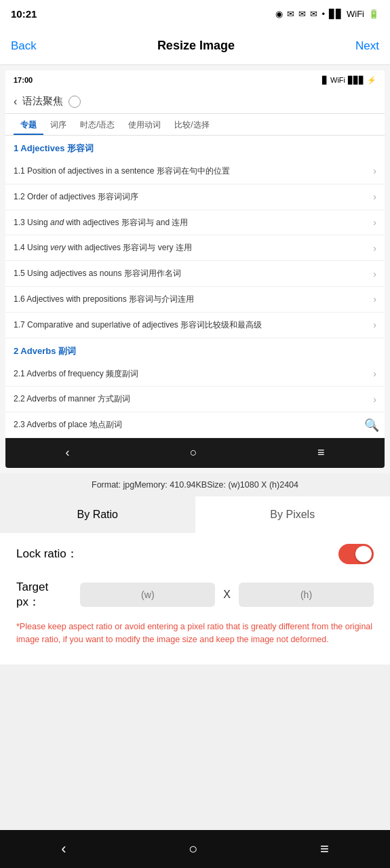  Describe the element at coordinates (293, 515) in the screenshot. I see `by-pixels-tab: By Pixels` at that location.